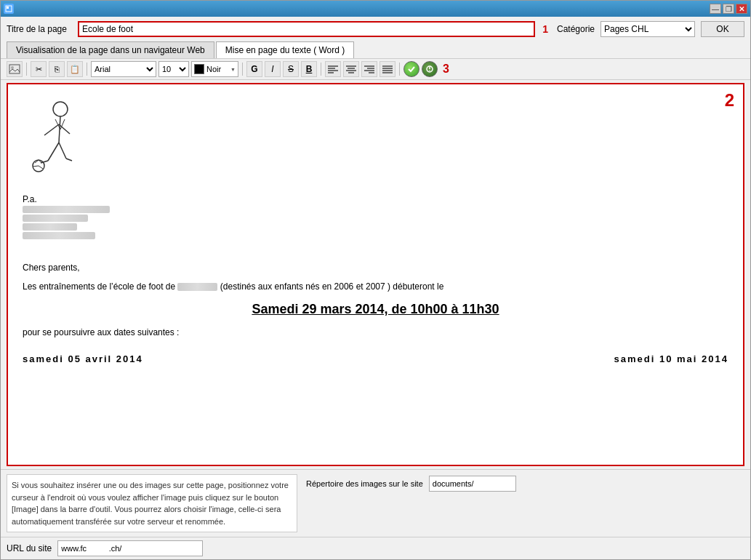 This screenshot has width=751, height=560. Describe the element at coordinates (29, 548) in the screenshot. I see `url-label: URL du site` at that location.